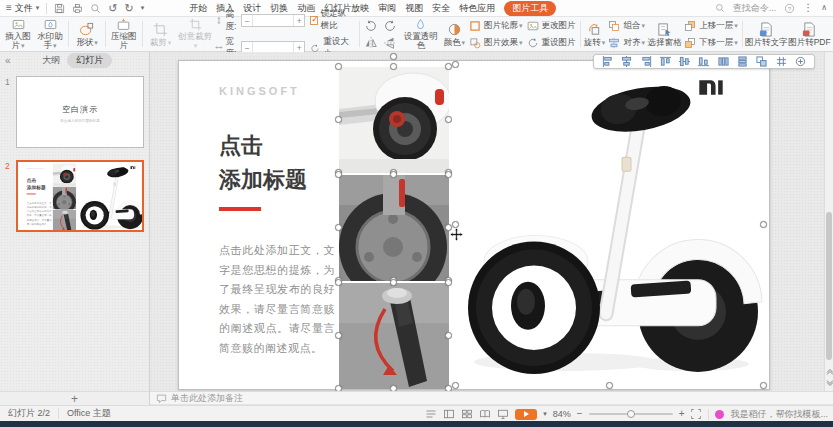 This screenshot has width=833, height=427. I want to click on tab-home: 开始, so click(198, 8).